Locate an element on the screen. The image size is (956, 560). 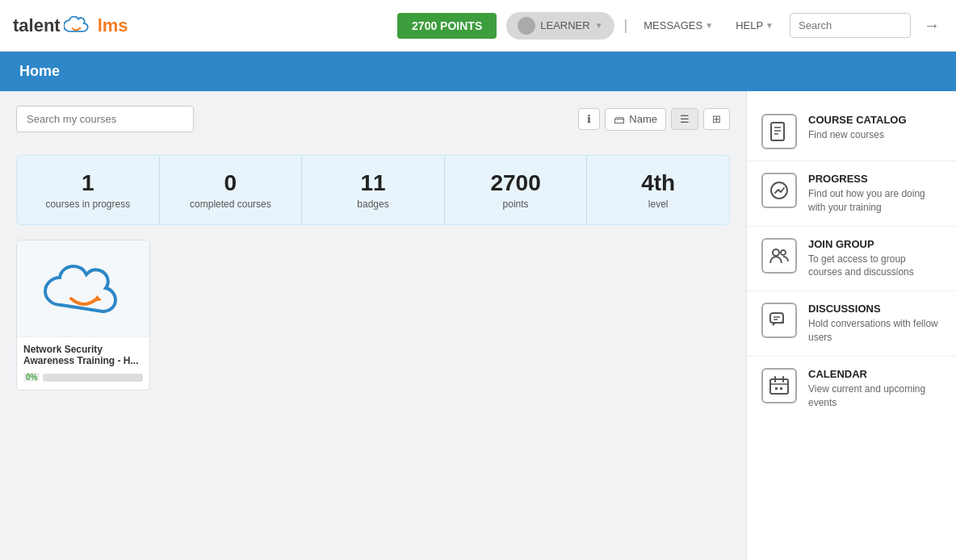
sidebar-title: CALENDAR is located at coordinates (875, 374).